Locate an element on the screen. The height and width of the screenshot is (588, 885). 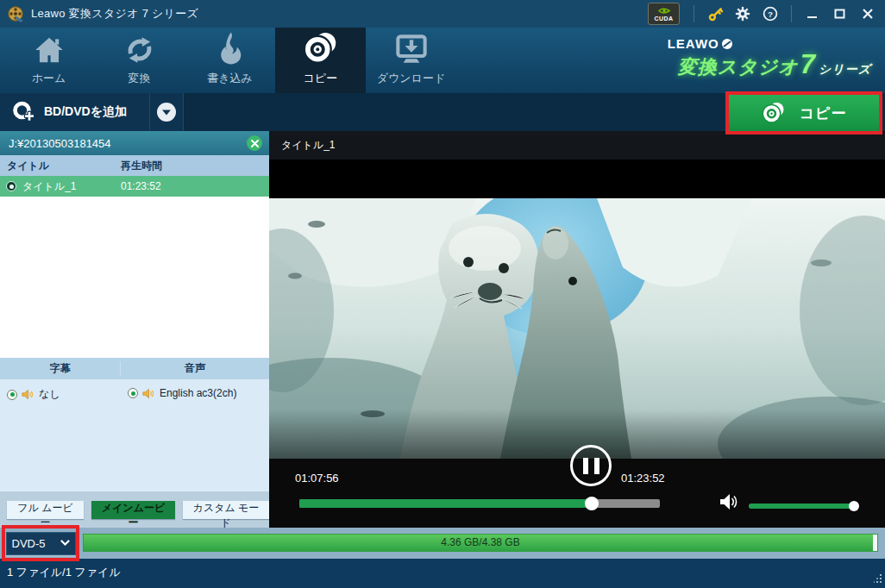
toolbar-separator is located at coordinates (183, 112).